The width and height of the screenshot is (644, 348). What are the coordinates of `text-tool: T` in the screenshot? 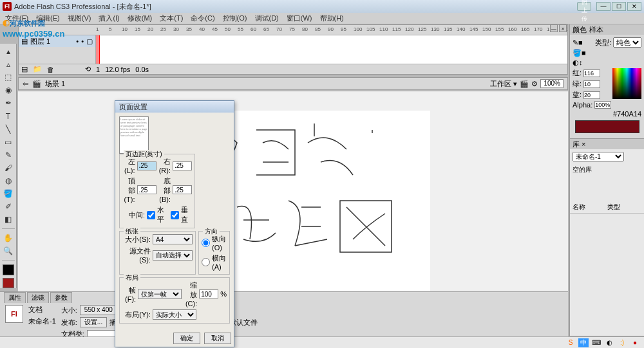 It's located at (8, 116).